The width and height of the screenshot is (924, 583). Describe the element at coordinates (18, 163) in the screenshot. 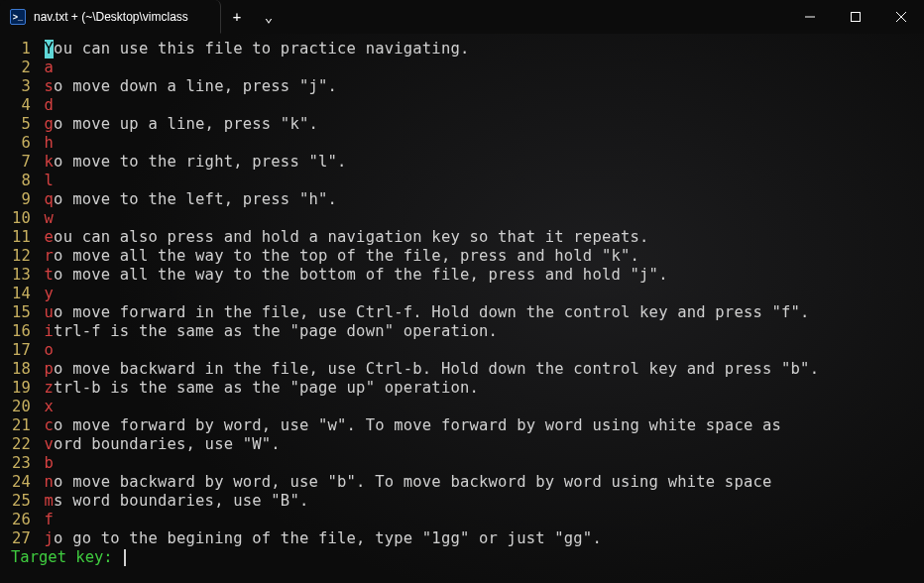

I see `line-number: 7` at that location.